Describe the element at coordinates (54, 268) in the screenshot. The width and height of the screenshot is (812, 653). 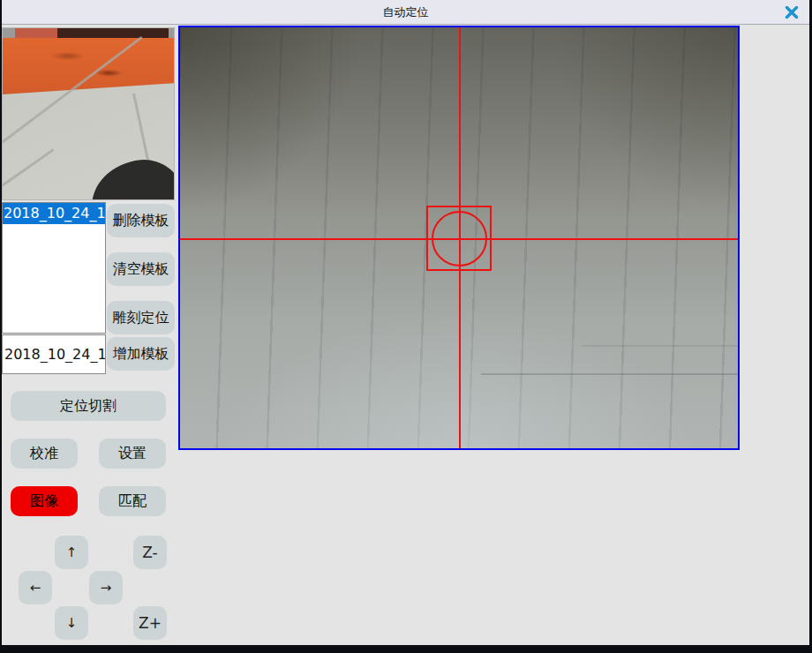
I see `template-list: 2018_10_24_11` at that location.